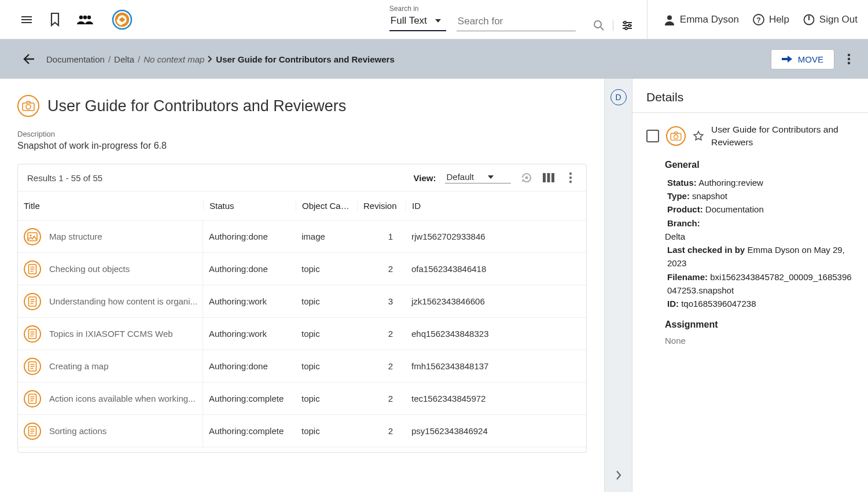 This screenshot has width=868, height=492. Describe the element at coordinates (478, 178) in the screenshot. I see `view-select: Default` at that location.